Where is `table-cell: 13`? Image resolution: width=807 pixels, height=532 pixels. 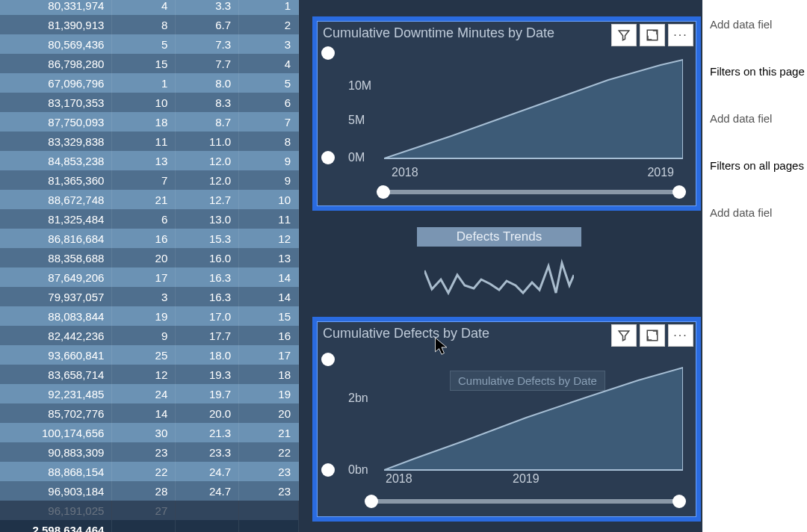 table-cell: 13 is located at coordinates (143, 161).